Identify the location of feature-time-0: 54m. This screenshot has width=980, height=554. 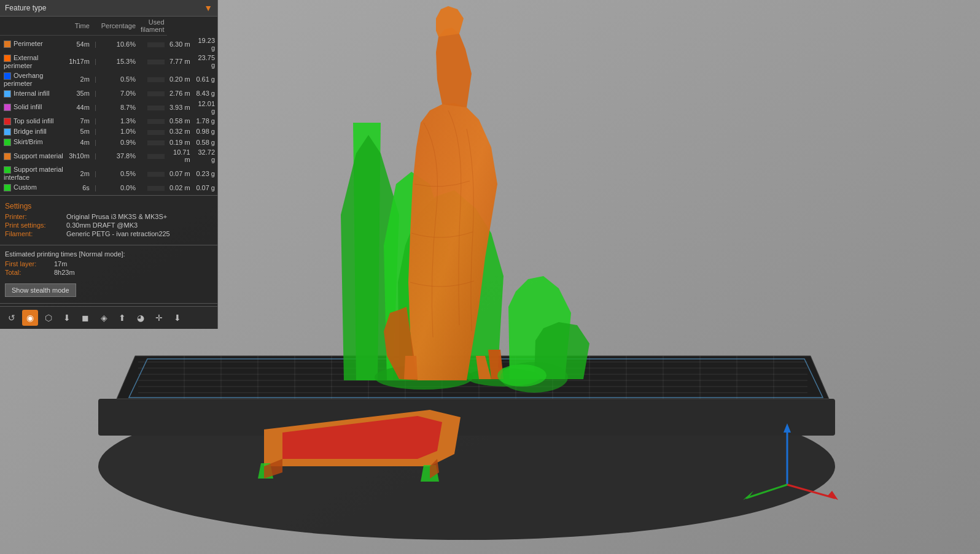
(79, 44).